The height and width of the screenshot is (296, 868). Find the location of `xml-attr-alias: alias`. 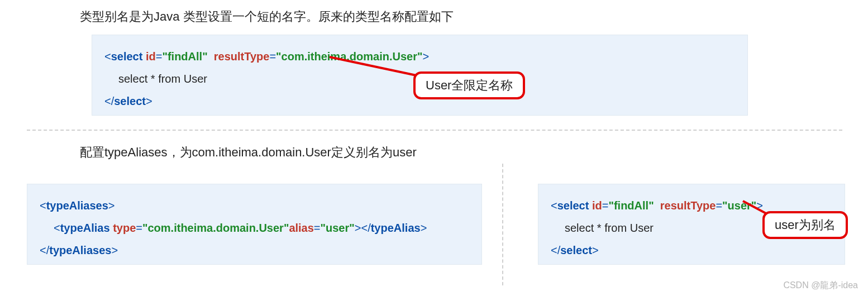

xml-attr-alias: alias is located at coordinates (301, 228).